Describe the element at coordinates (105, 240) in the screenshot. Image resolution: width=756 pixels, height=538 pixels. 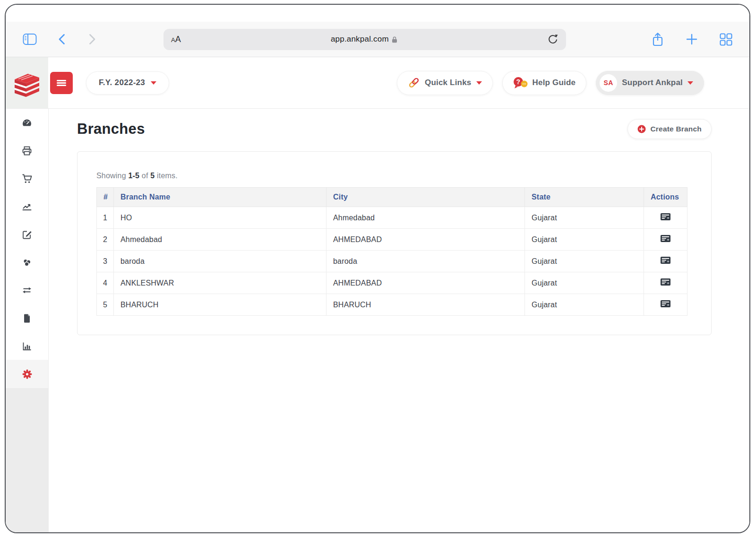
I see `row-index-cell: 2` at that location.